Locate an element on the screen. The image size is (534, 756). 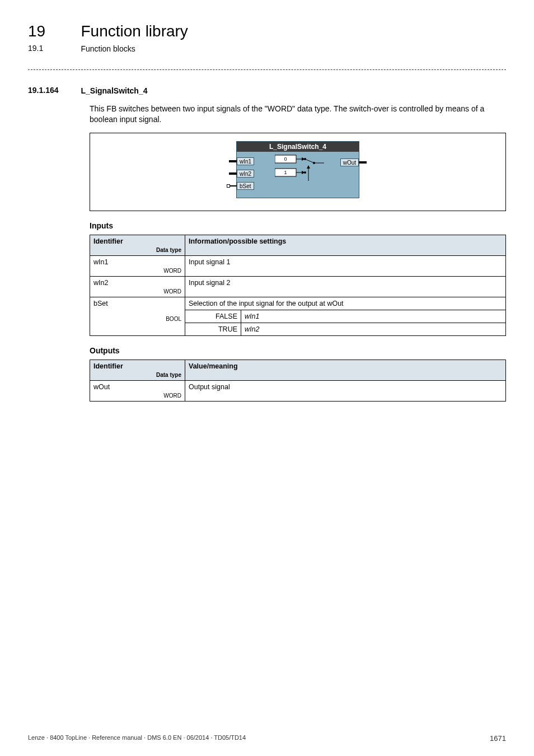
cell-name: bSet is located at coordinates (101, 304).